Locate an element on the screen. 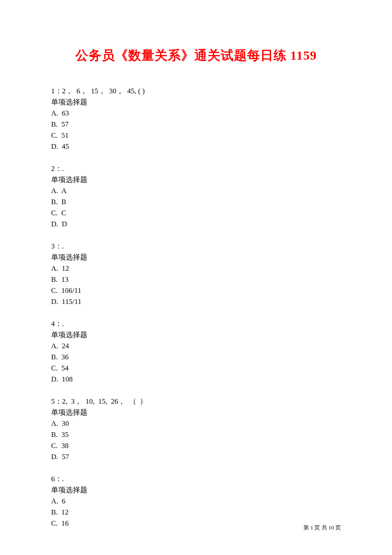  question-block: 4：. 单项选择题 A. 24 B. 36 C. 54 D. 108 is located at coordinates (196, 352).